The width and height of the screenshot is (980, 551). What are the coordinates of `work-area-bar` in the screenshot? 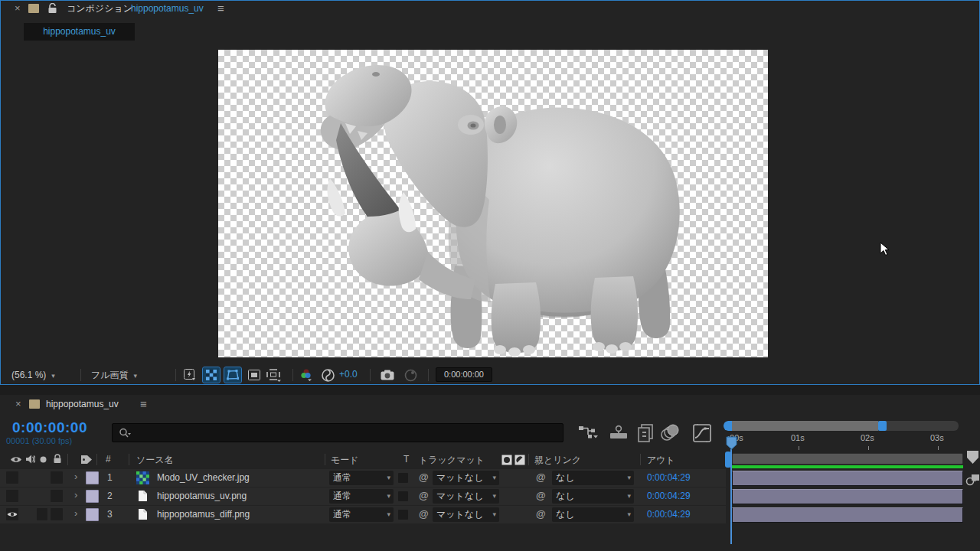 It's located at (848, 459).